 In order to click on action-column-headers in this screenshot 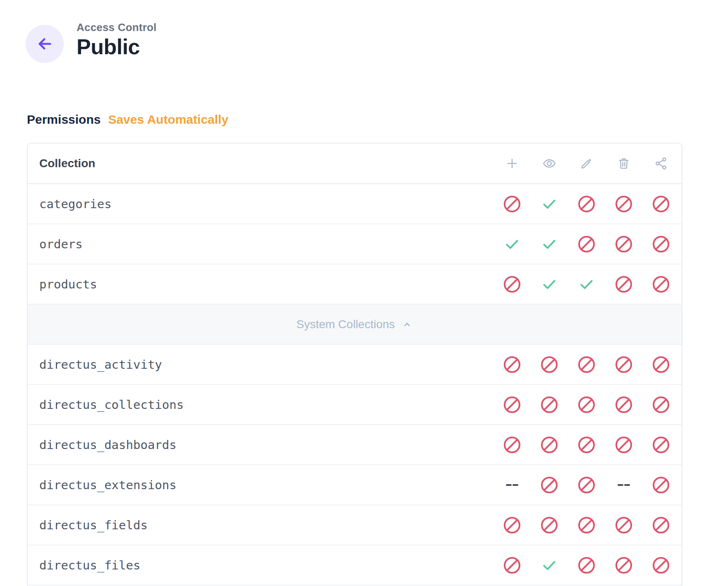, I will do `click(587, 163)`.